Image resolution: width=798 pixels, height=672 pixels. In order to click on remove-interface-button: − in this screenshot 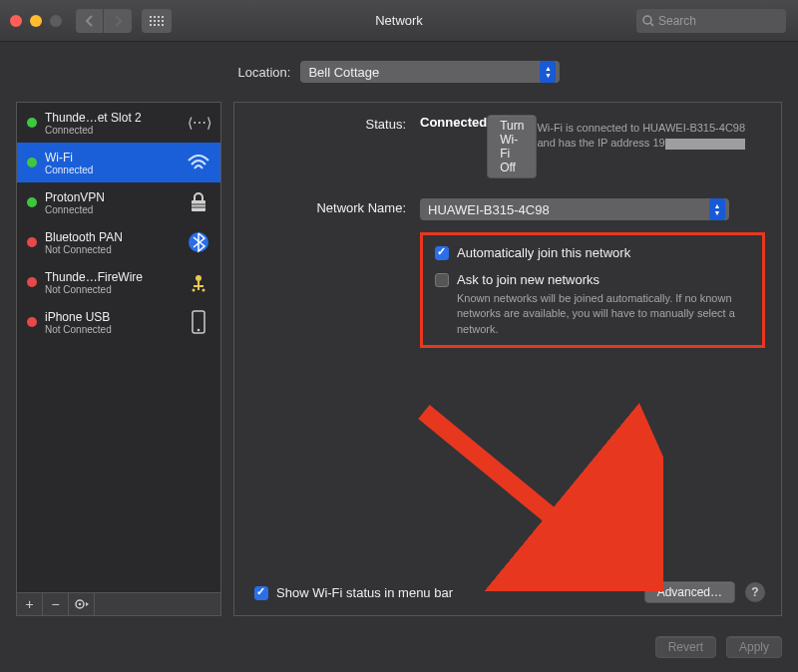, I will do `click(56, 604)`.